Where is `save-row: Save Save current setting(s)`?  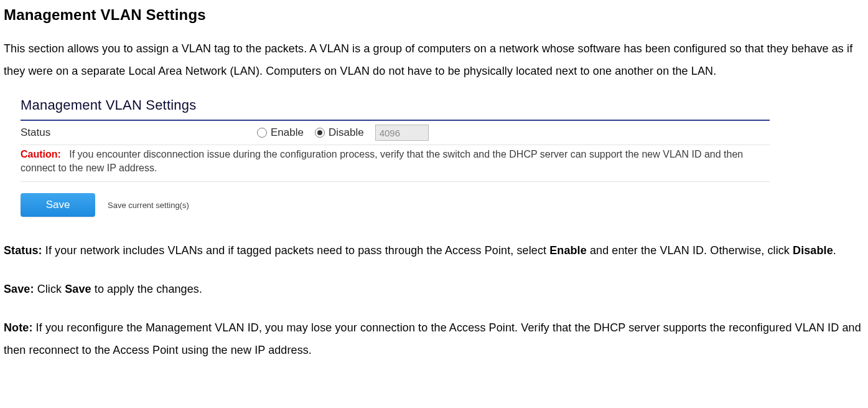 save-row: Save Save current setting(s) is located at coordinates (395, 202).